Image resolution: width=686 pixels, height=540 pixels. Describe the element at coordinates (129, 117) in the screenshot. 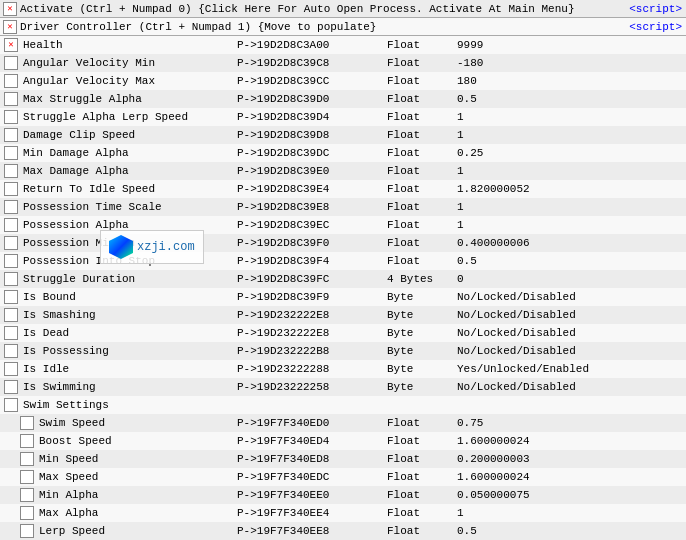

I see `row-label: Struggle Alpha Lerp Speed` at that location.